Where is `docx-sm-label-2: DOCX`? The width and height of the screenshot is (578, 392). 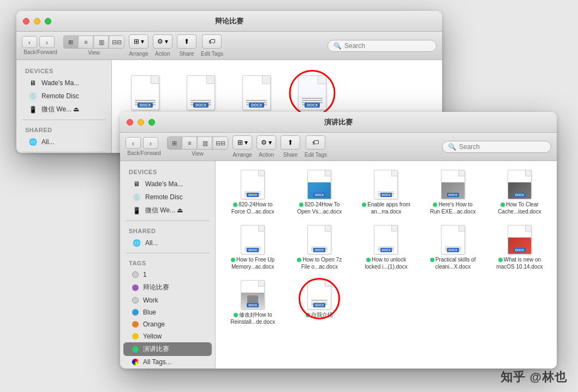 docx-sm-label-2: DOCX is located at coordinates (319, 195).